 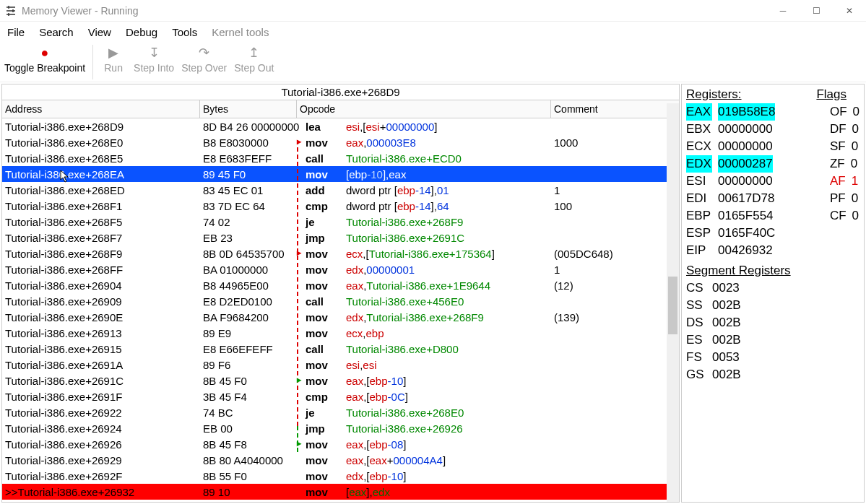 I want to click on run-button: ▶Run, so click(x=113, y=59).